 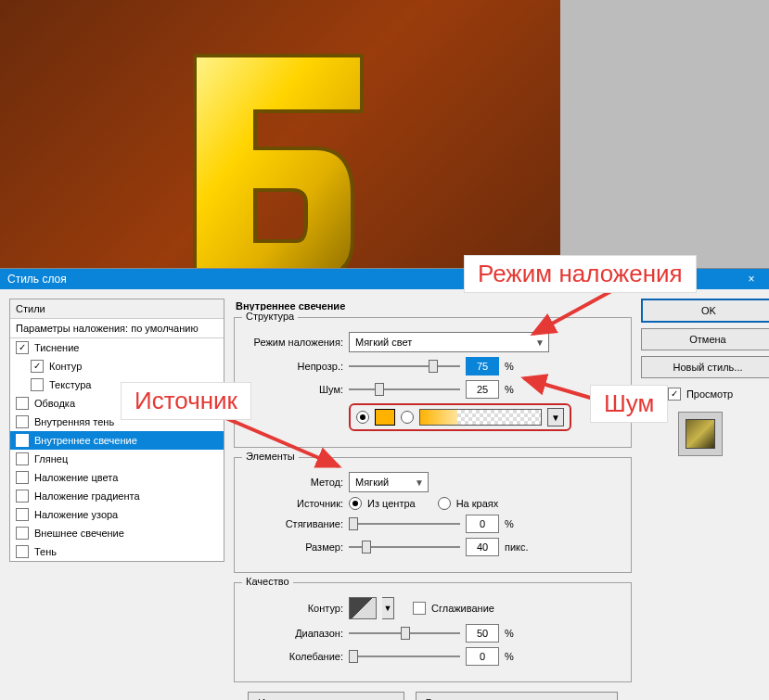 I want to click on size-unit: пикс., so click(x=517, y=547).